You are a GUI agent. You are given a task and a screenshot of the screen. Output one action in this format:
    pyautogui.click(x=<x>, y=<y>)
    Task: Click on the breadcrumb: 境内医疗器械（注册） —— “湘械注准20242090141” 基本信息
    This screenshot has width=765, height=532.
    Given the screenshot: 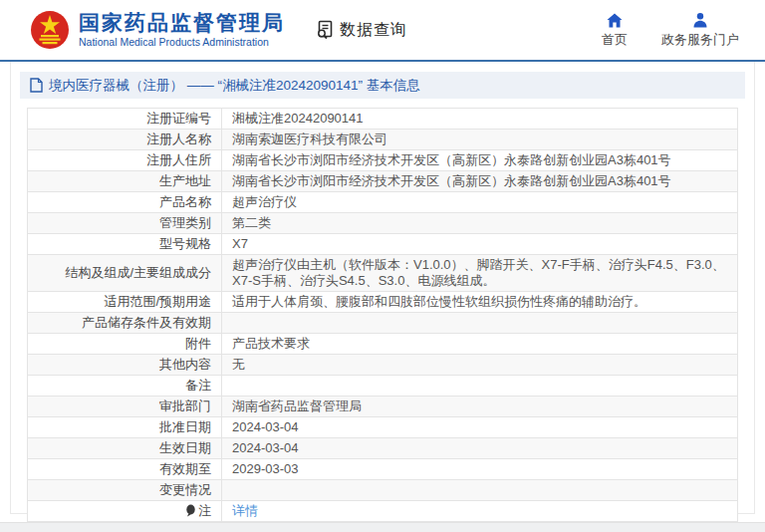 What is the action you would take?
    pyautogui.click(x=382, y=86)
    